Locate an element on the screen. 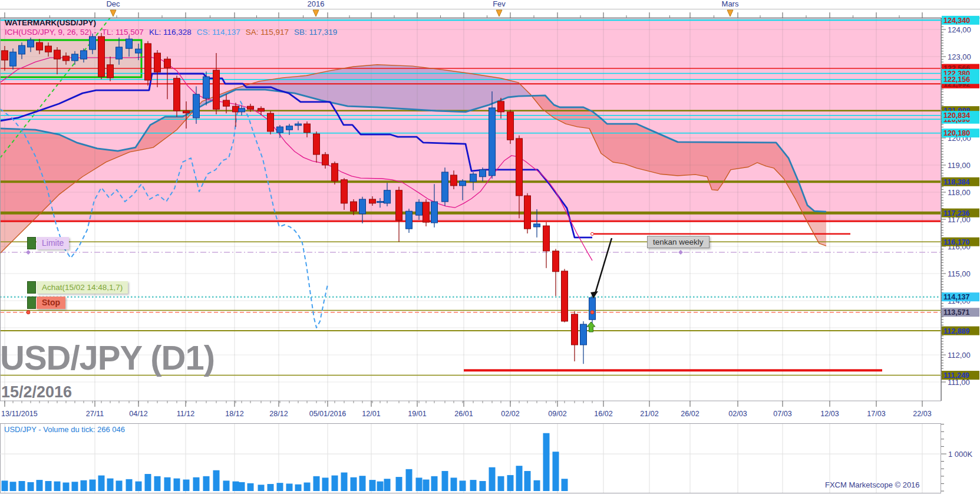  date-label: 22/03 is located at coordinates (922, 414).